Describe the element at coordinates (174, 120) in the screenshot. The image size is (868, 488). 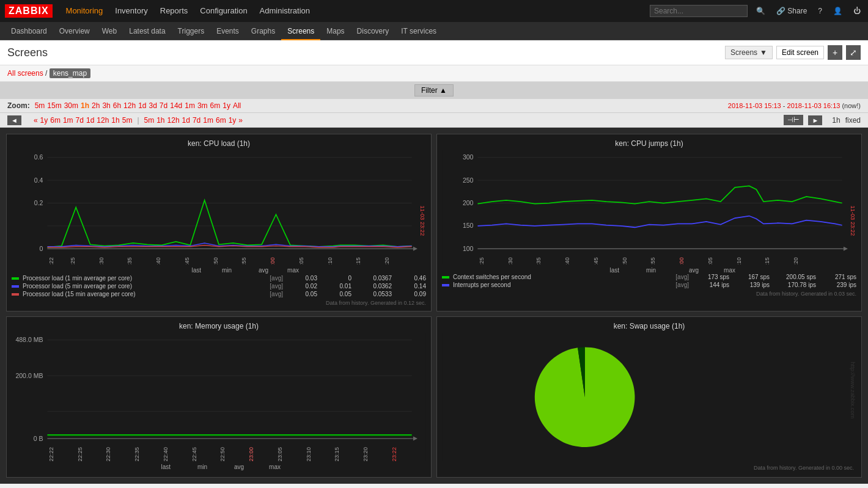
I see `nav-next-12h: 12h` at that location.